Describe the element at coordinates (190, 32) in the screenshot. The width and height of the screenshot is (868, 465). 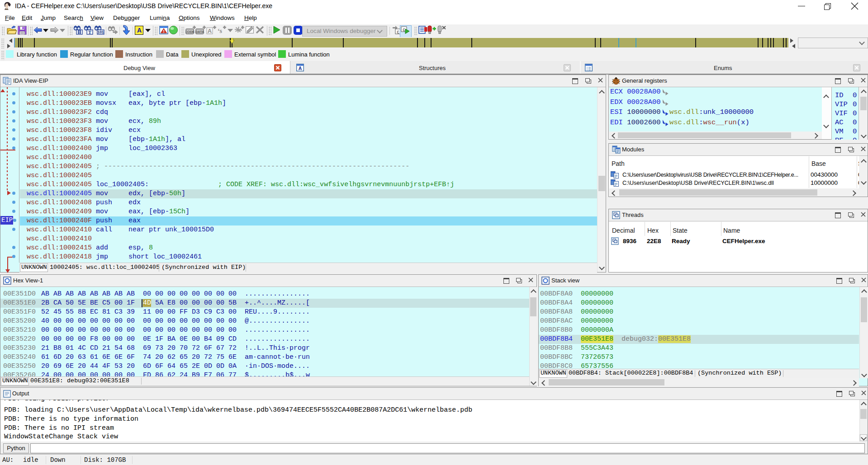
I see `svg-text: CODE` at that location.